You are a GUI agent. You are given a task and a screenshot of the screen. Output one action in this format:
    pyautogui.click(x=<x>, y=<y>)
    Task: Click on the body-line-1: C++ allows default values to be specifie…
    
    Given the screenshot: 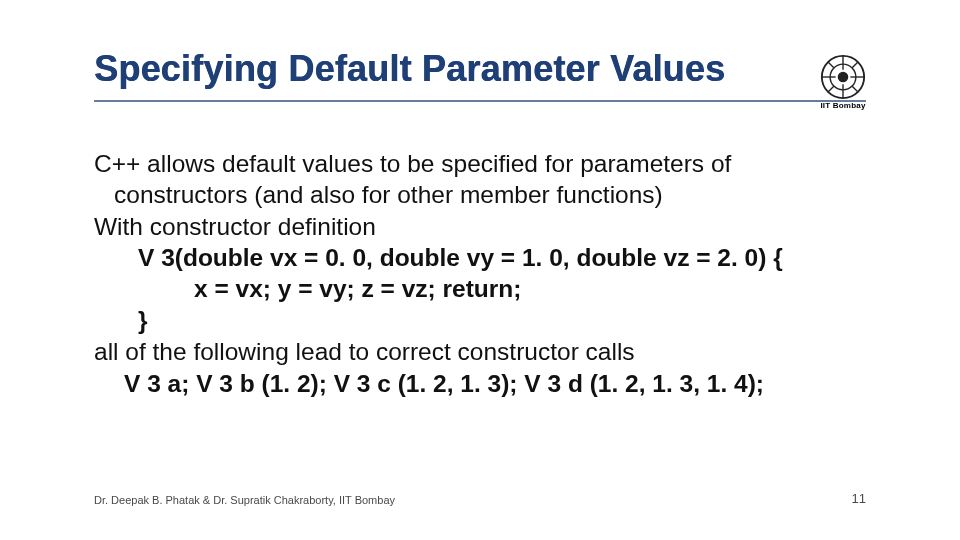 What is the action you would take?
    pyautogui.click(x=480, y=164)
    